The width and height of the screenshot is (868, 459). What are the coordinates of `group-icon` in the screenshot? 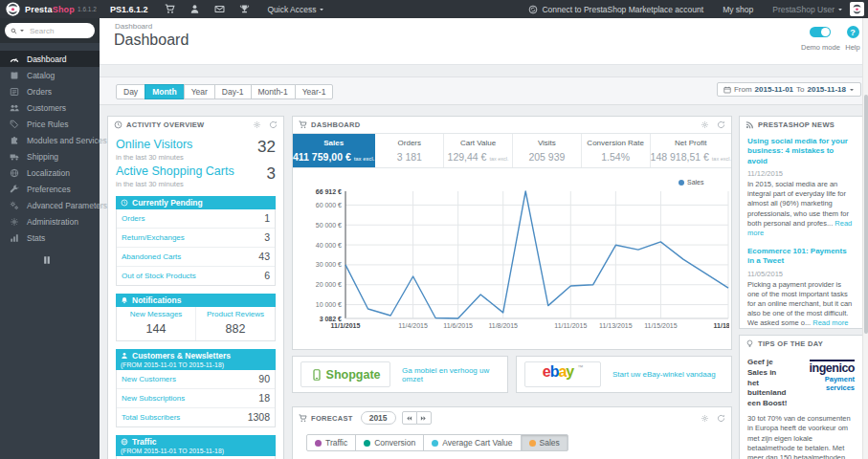 It's located at (14, 108).